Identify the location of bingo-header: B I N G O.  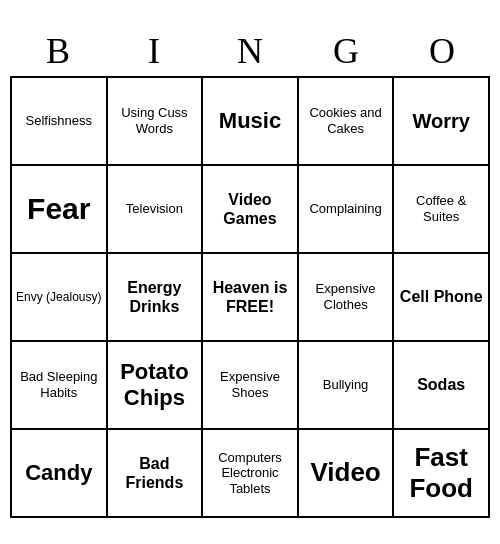
(250, 51).